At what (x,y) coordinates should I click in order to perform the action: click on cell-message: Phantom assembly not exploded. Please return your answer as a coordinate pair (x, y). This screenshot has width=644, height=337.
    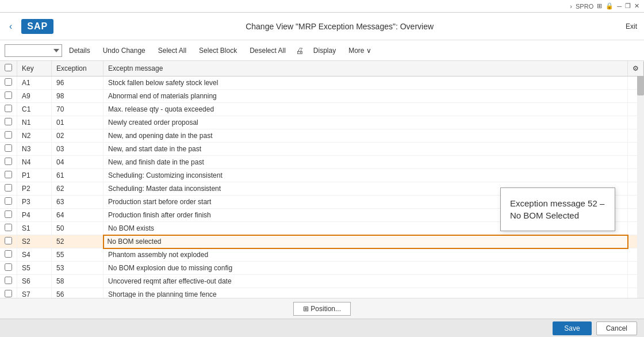
    Looking at the image, I should click on (366, 255).